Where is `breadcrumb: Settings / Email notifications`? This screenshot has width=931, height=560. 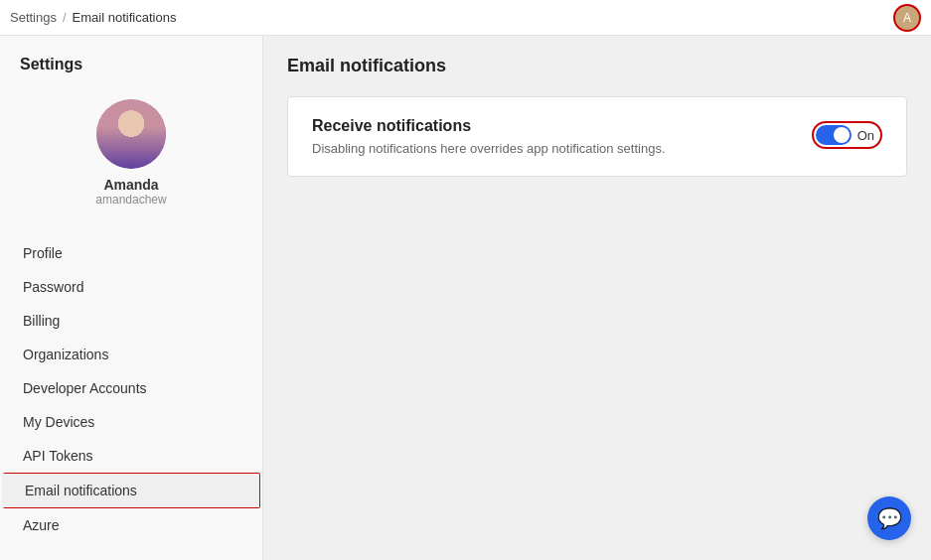 breadcrumb: Settings / Email notifications is located at coordinates (93, 18).